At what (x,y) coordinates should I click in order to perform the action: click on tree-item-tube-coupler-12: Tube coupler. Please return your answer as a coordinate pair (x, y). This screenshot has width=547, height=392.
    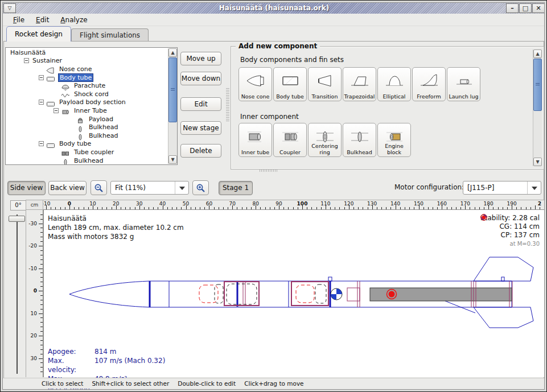
    Looking at the image, I should click on (87, 152).